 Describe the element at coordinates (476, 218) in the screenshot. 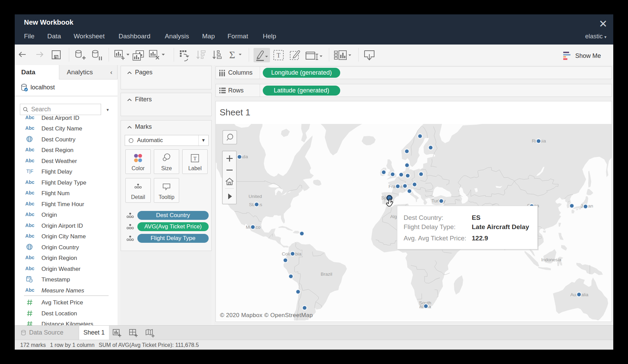

I see `svg-text: ES` at that location.